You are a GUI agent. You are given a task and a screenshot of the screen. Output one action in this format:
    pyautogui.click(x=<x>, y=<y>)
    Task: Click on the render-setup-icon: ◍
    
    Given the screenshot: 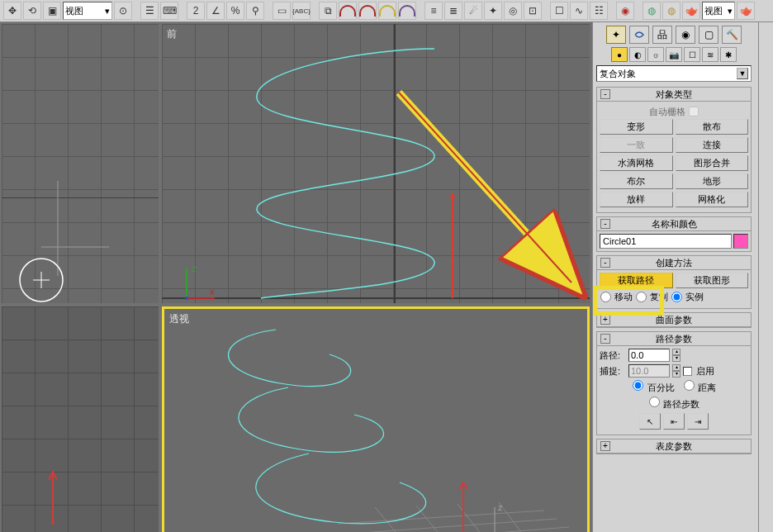 What is the action you would take?
    pyautogui.click(x=652, y=11)
    